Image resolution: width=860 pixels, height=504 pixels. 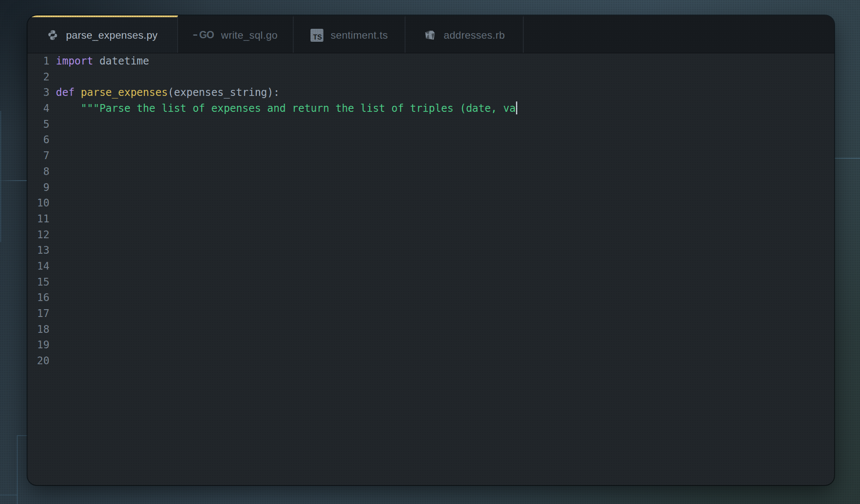 I want to click on go-icon: GO, so click(x=203, y=35).